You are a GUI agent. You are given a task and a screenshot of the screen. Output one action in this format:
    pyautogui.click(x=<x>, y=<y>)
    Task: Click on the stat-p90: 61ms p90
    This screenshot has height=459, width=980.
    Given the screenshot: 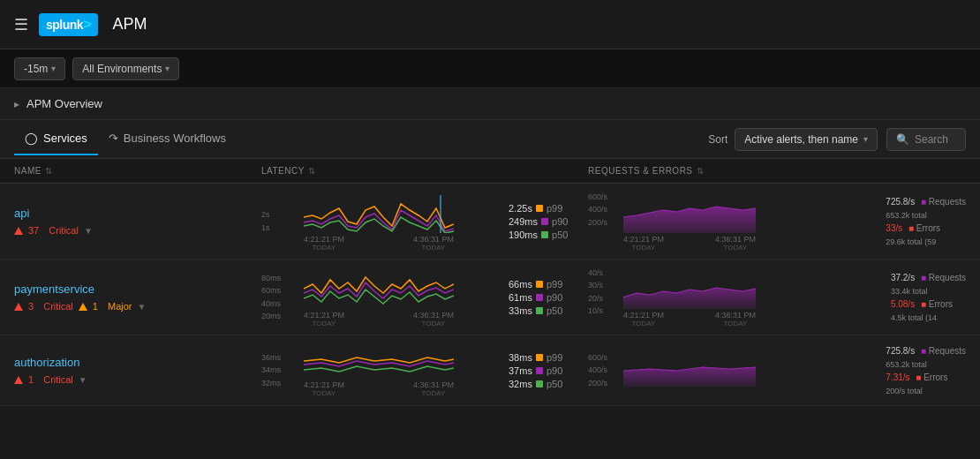 What is the action you would take?
    pyautogui.click(x=548, y=297)
    